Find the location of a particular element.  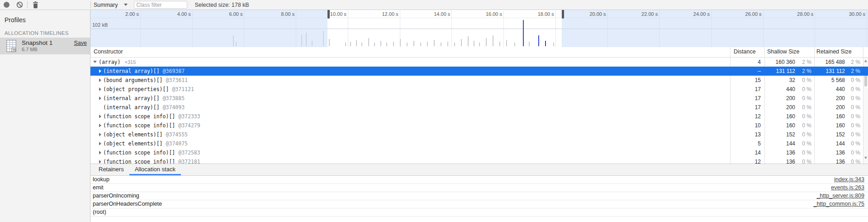

column-header-distance: Distance is located at coordinates (745, 52).